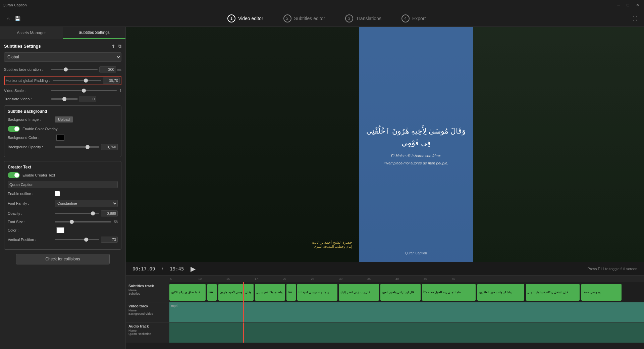 Image resolution: width=644 pixels, height=349 pixels. Describe the element at coordinates (77, 240) in the screenshot. I see `vertical-pos-slider` at that location.